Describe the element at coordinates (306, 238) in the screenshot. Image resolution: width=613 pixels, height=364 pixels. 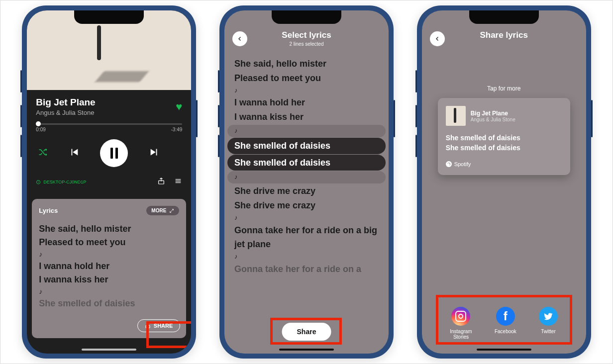
I see `lyric-line: Gonna take her for a ride on a big jet p…` at that location.